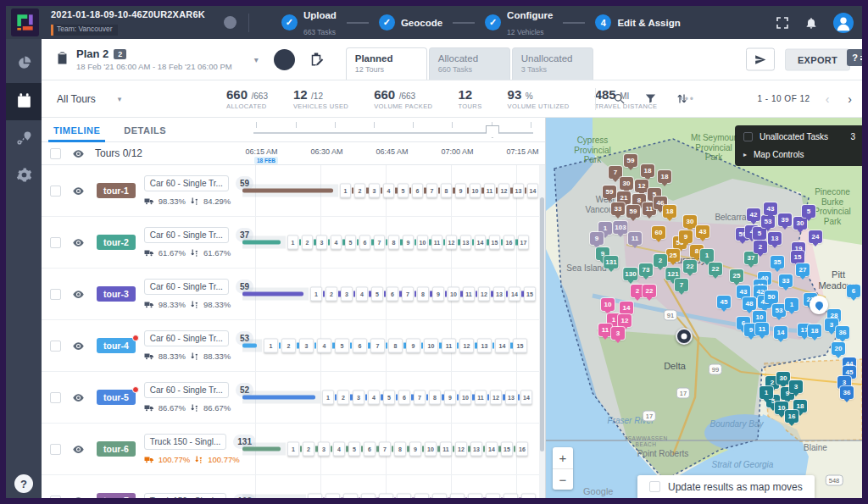  What do you see at coordinates (116, 294) in the screenshot?
I see `tour-badge: tour-3` at bounding box center [116, 294].